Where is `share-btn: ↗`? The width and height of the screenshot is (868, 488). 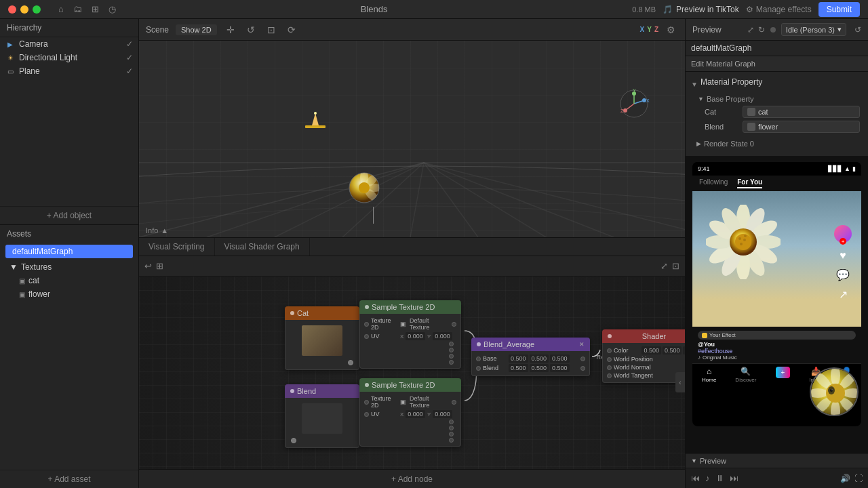
share-btn: ↗ is located at coordinates (844, 294).